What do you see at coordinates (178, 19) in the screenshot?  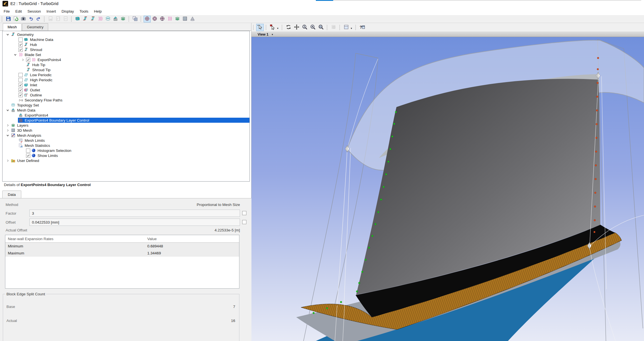 I see `layers-view-button` at bounding box center [178, 19].